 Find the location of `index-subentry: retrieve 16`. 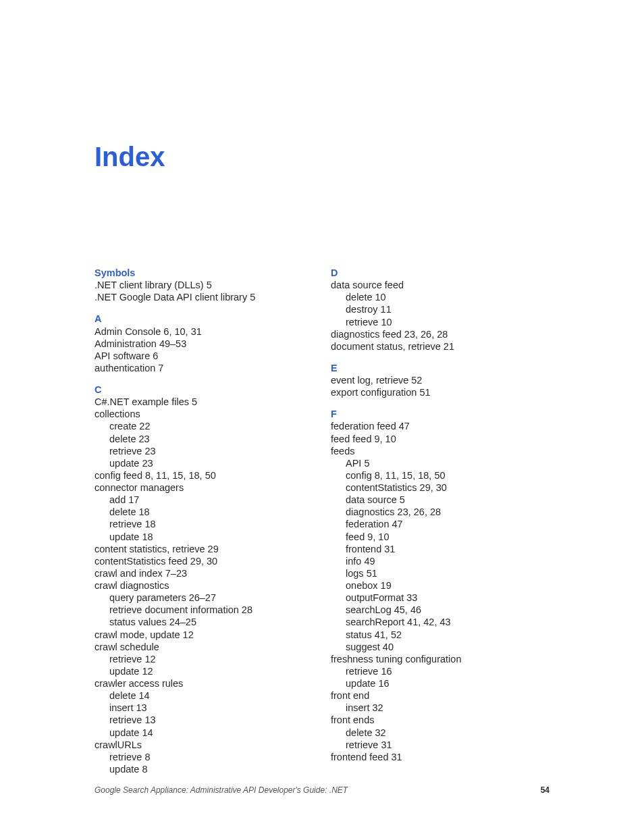

index-subentry: retrieve 16 is located at coordinates (439, 671).